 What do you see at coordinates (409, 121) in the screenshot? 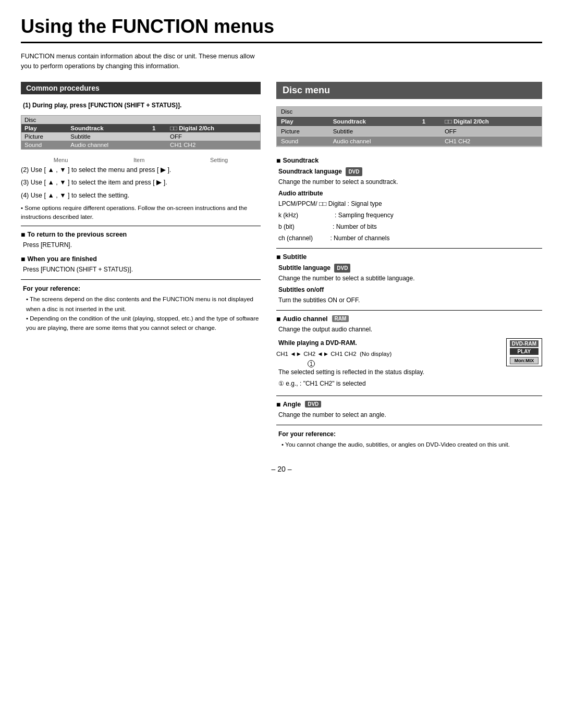
I see `dm-row-play: Play Soundtrack 1 □□ Digital 2/0ch` at bounding box center [409, 121].